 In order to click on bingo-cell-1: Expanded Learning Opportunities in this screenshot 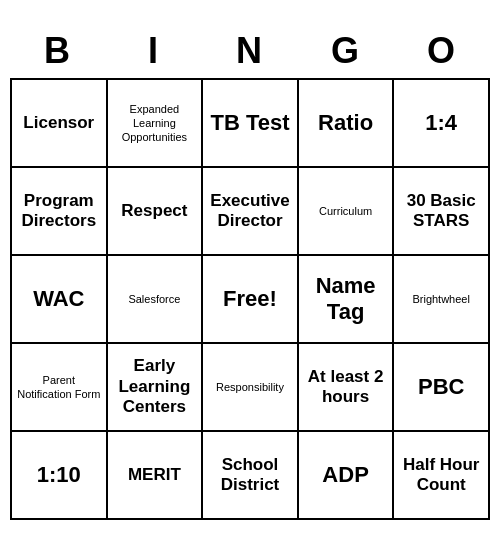, I will do `click(156, 124)`.